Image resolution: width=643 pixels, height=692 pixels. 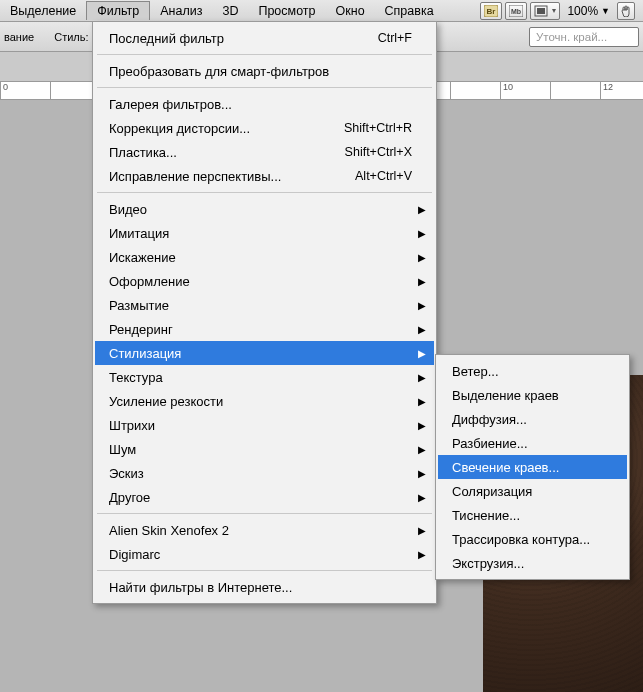 What do you see at coordinates (588, 11) in the screenshot?
I see `zoom-display: 100% ▼` at bounding box center [588, 11].